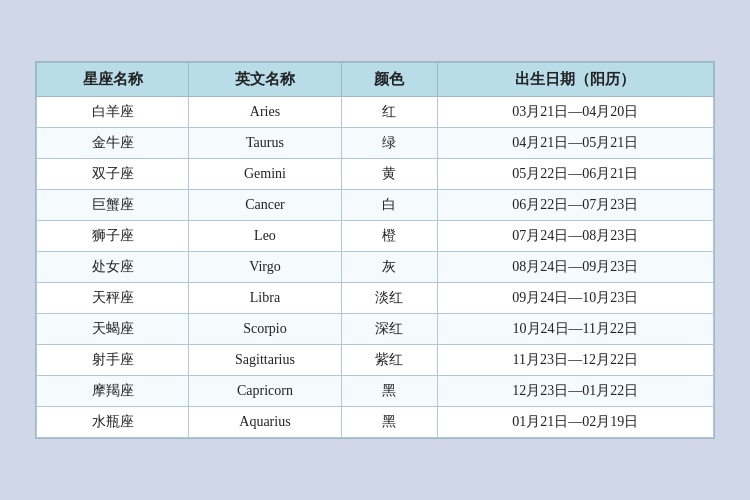 The height and width of the screenshot is (500, 750). I want to click on cell-dates: 07月24日—08月23日, so click(575, 236).